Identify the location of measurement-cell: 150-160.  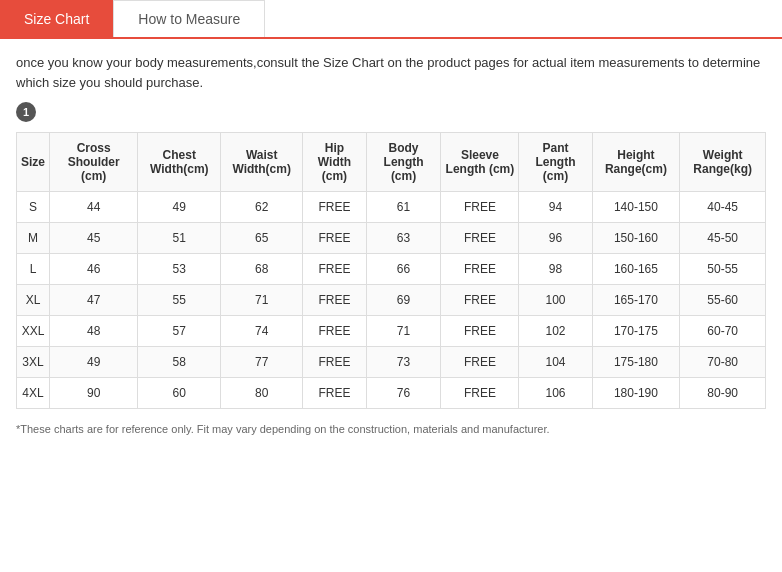
(636, 238).